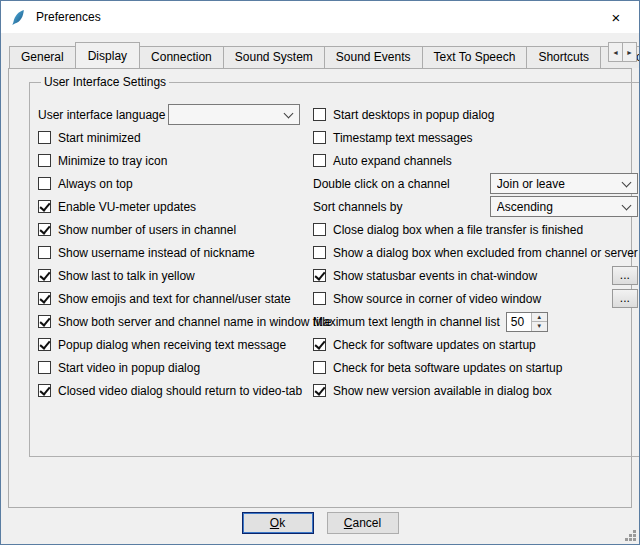  What do you see at coordinates (374, 57) in the screenshot?
I see `tab-sound-events: Sound Events` at bounding box center [374, 57].